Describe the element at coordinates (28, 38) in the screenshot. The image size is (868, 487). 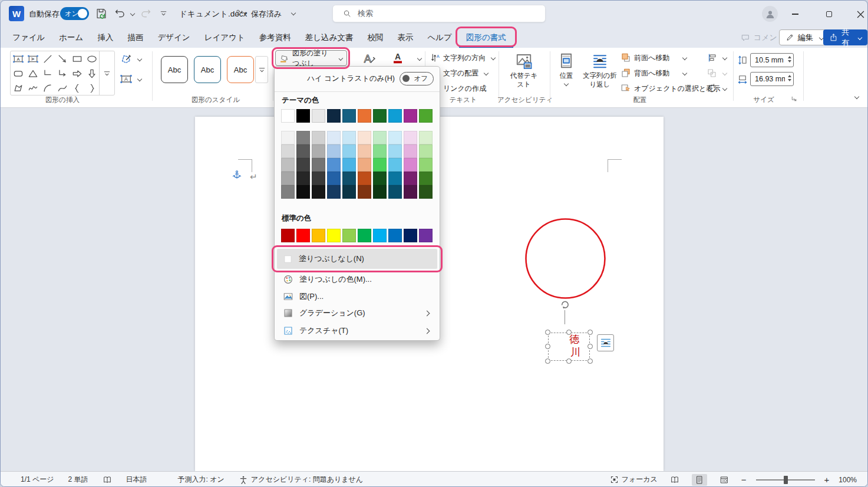
I see `tab-ファイル: ファイル` at that location.